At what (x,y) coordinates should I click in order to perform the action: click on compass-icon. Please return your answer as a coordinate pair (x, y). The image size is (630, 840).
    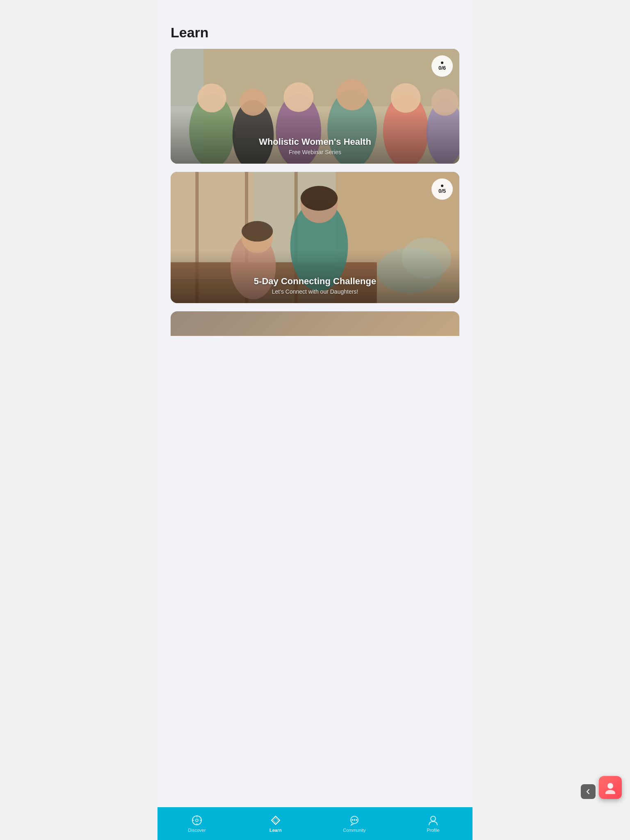
    Looking at the image, I should click on (197, 820).